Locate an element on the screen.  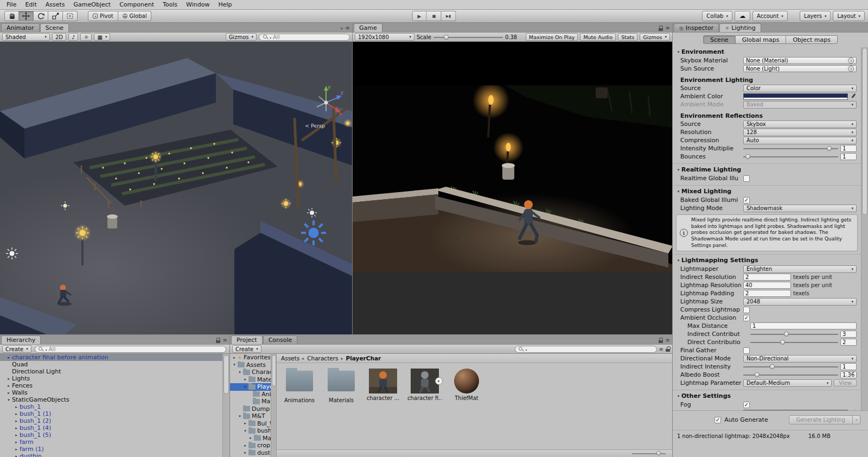
eyedropper-icon is located at coordinates (853, 97).